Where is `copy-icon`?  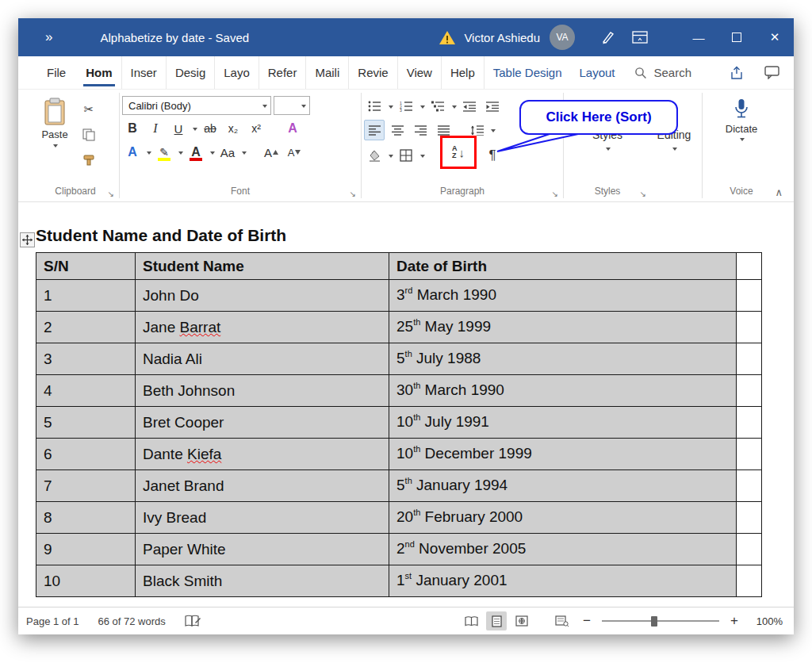
copy-icon is located at coordinates (89, 135).